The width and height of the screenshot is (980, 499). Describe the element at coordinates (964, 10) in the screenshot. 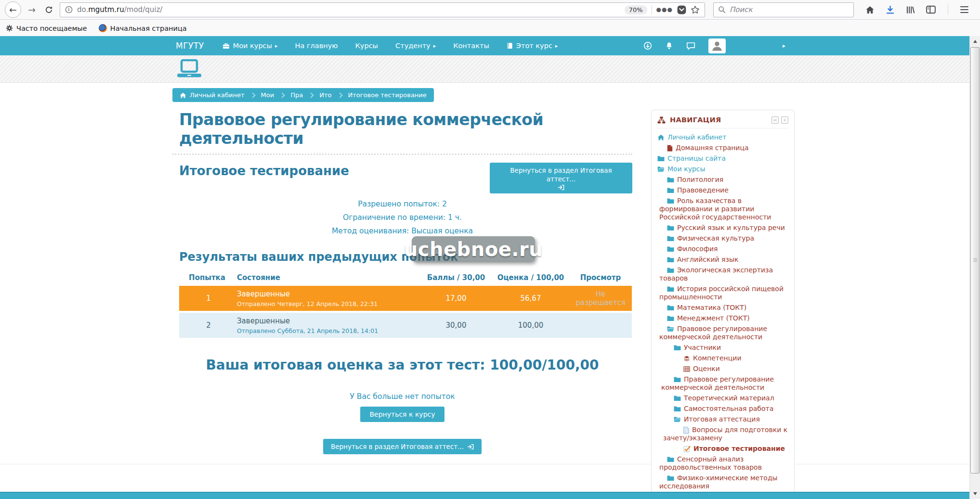

I see `menu-icon` at that location.